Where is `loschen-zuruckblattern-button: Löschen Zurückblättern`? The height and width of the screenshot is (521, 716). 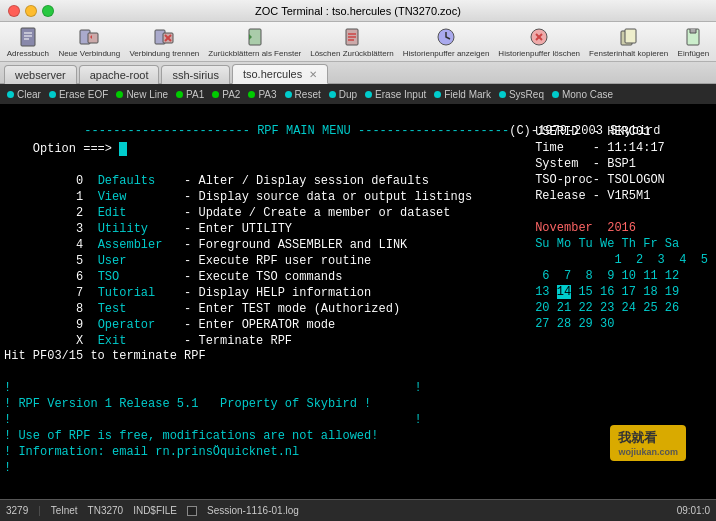 loschen-zuruckblattern-button: Löschen Zurückblättern is located at coordinates (352, 42).